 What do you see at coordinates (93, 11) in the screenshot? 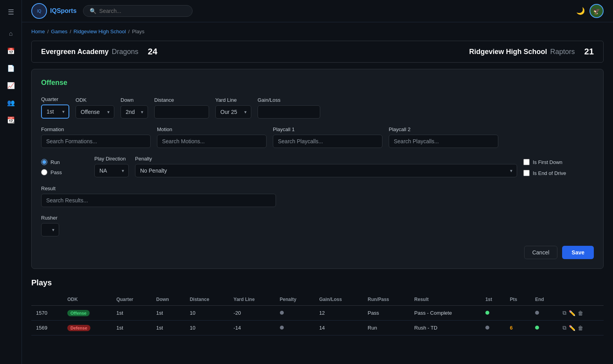
I see `search-icon: 🔍` at bounding box center [93, 11].